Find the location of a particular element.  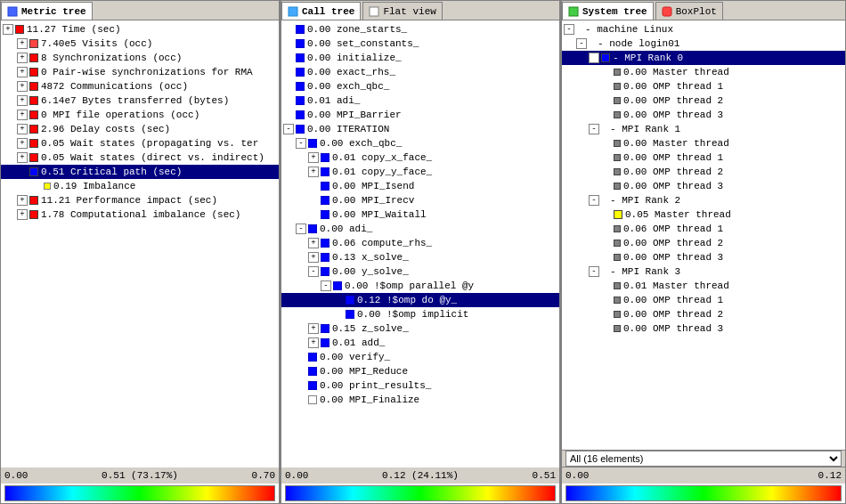

tree-item: +0.01 add_ is located at coordinates (420, 343).